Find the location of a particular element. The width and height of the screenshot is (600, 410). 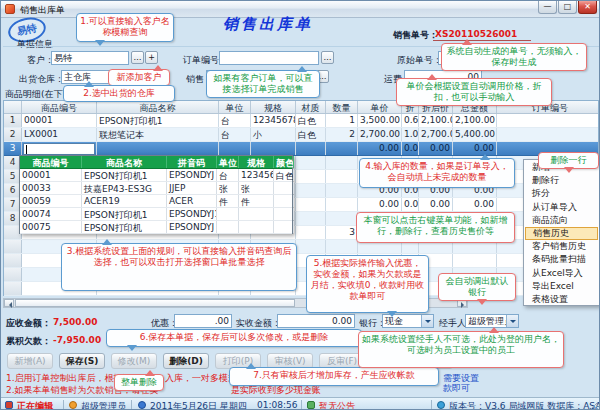

grid-cell: LX0001 is located at coordinates (60, 134).